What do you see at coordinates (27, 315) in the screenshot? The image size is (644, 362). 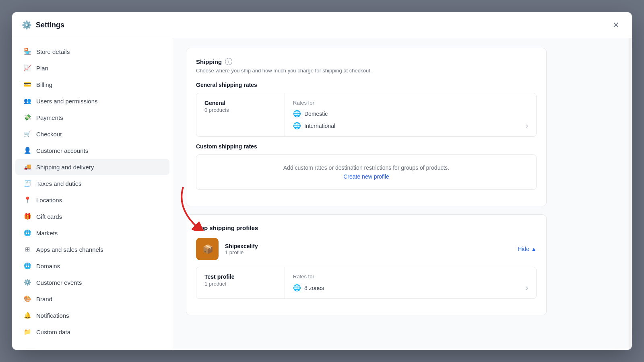 I see `notifications-icon: 🔔` at bounding box center [27, 315].